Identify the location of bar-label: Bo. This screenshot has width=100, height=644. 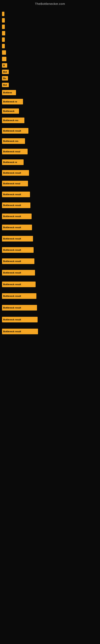
(5, 78).